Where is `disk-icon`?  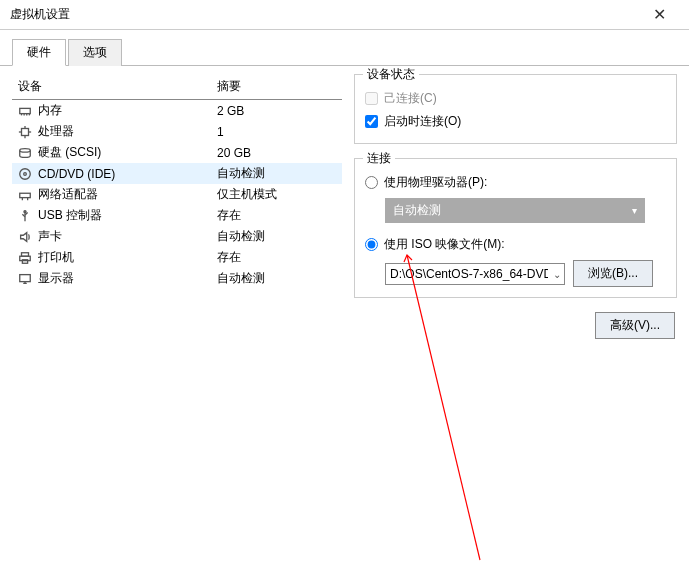 disk-icon is located at coordinates (25, 153).